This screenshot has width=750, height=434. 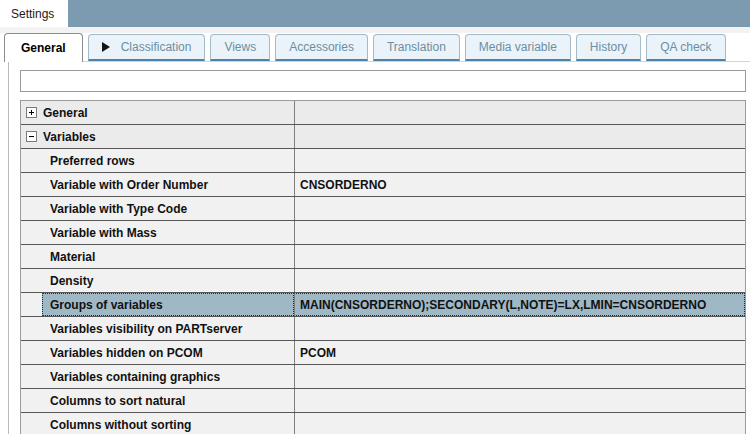 What do you see at coordinates (240, 48) in the screenshot?
I see `tab-views: Views` at bounding box center [240, 48].